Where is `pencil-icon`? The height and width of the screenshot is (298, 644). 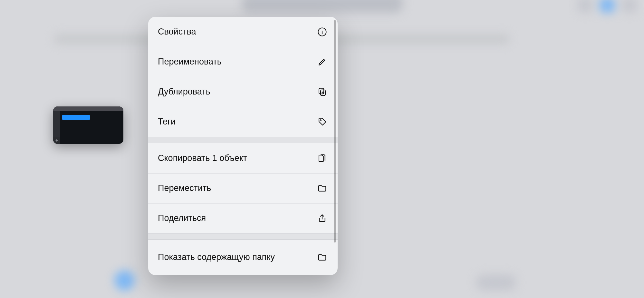
pencil-icon is located at coordinates (322, 62).